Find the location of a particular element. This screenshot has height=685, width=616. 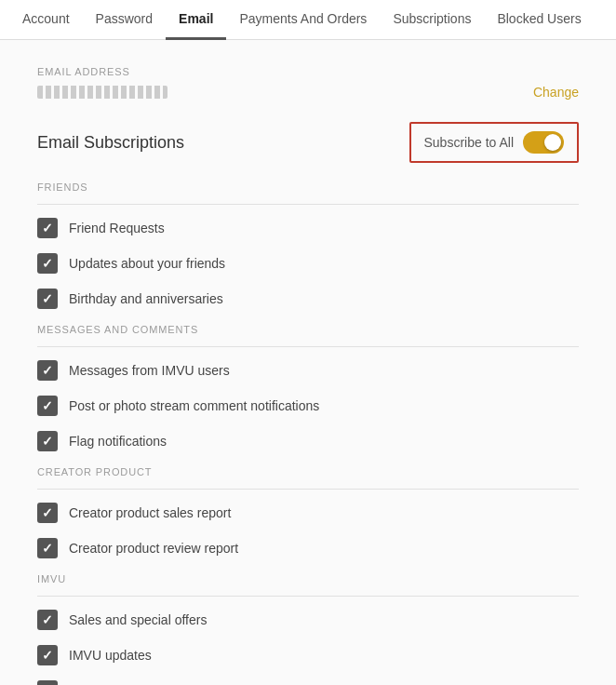

flag-notifications-checkbox: ✓ is located at coordinates (47, 441).